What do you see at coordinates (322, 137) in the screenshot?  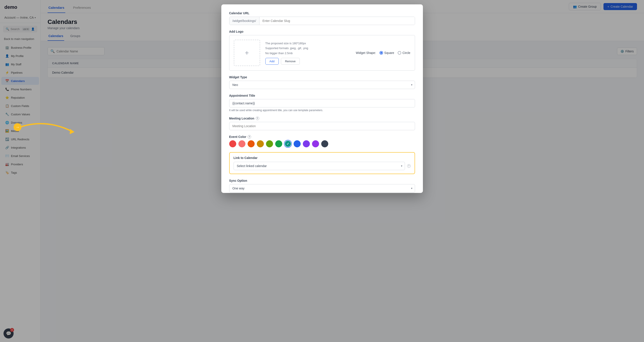 I see `event-color-label: Event Color ?` at bounding box center [322, 137].